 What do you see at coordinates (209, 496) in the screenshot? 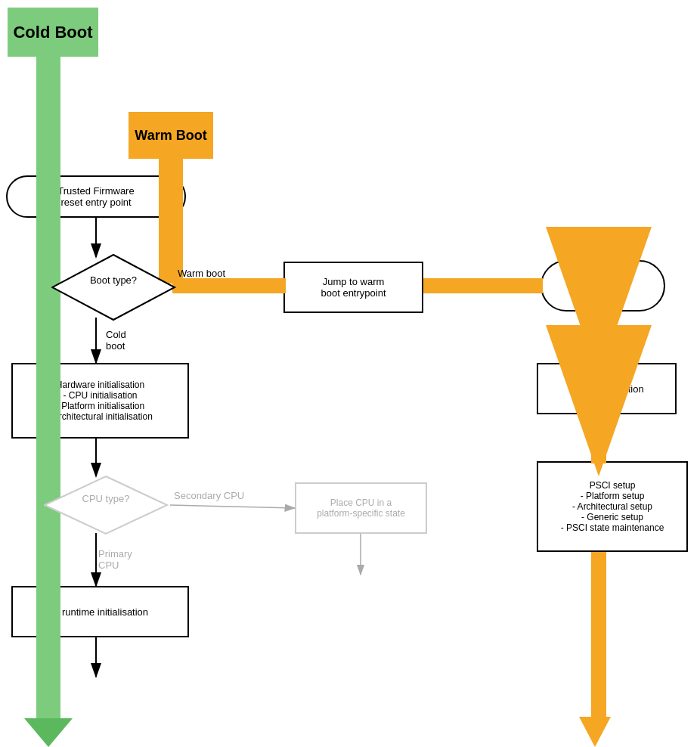
I see `secondary-cpu-label: Secondary CPU` at bounding box center [209, 496].